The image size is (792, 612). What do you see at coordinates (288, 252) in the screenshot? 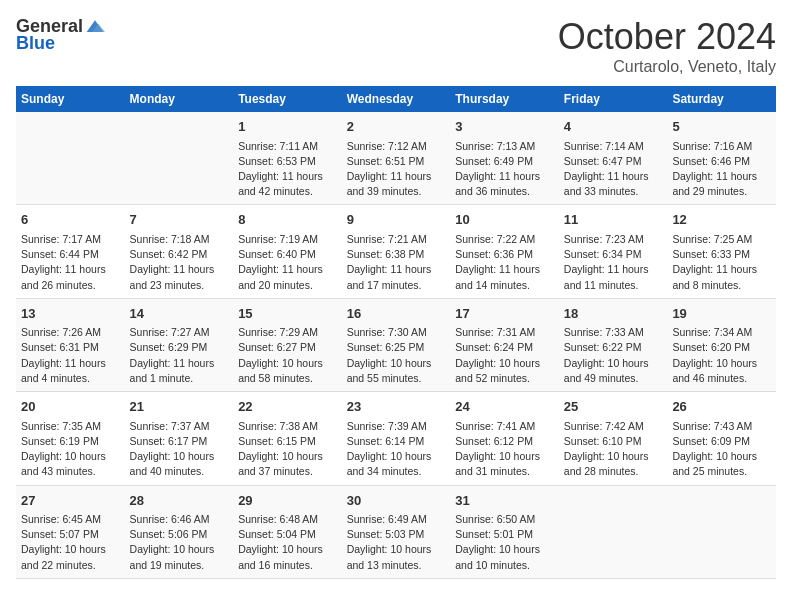
I see `calendar-cell: 8Sunrise: 7:19 AM Sunset: 6:40 PM Daylig…` at bounding box center [288, 252].